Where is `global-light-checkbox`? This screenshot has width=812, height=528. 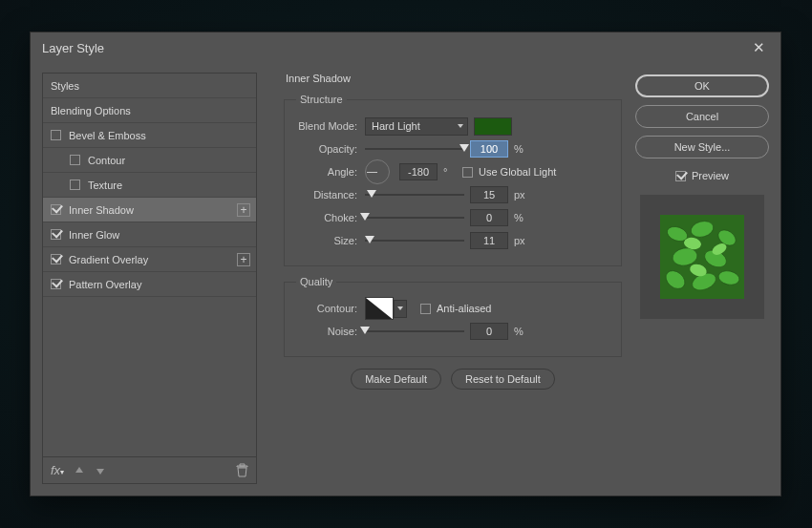
global-light-checkbox is located at coordinates (468, 172).